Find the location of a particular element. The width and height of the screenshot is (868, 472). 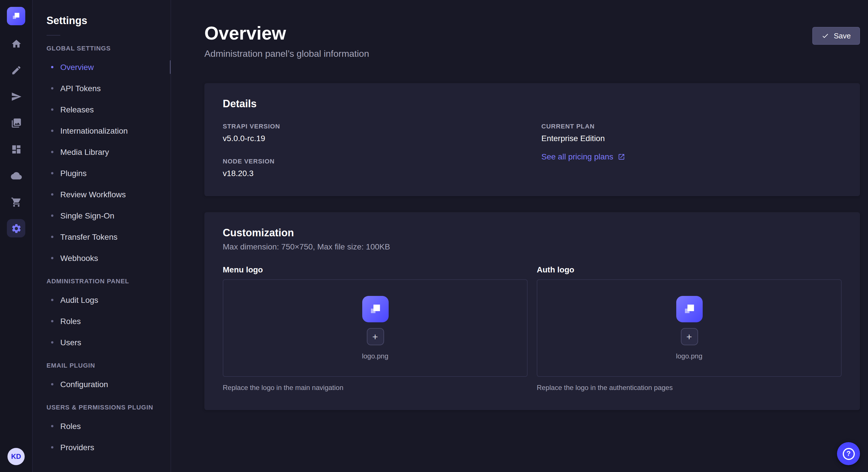

section-label: USERS & PERMISSIONS PLUGIN is located at coordinates (102, 407).